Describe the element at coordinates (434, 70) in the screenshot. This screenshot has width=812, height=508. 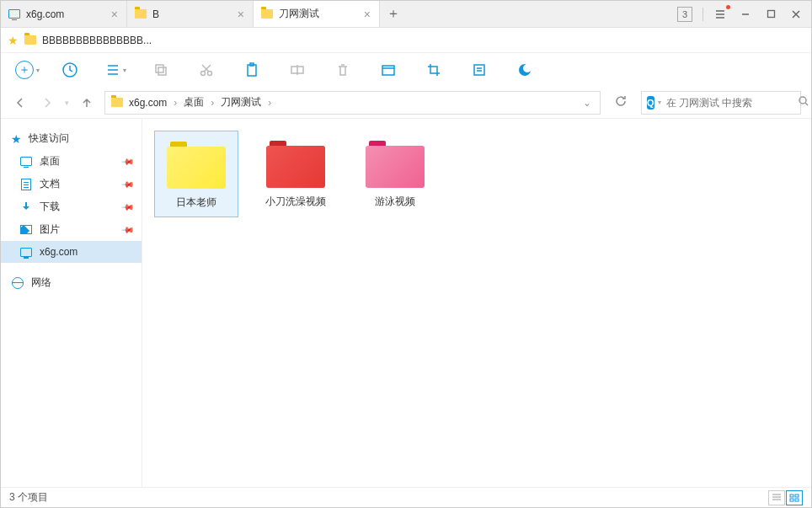
I see `crop-icon` at that location.